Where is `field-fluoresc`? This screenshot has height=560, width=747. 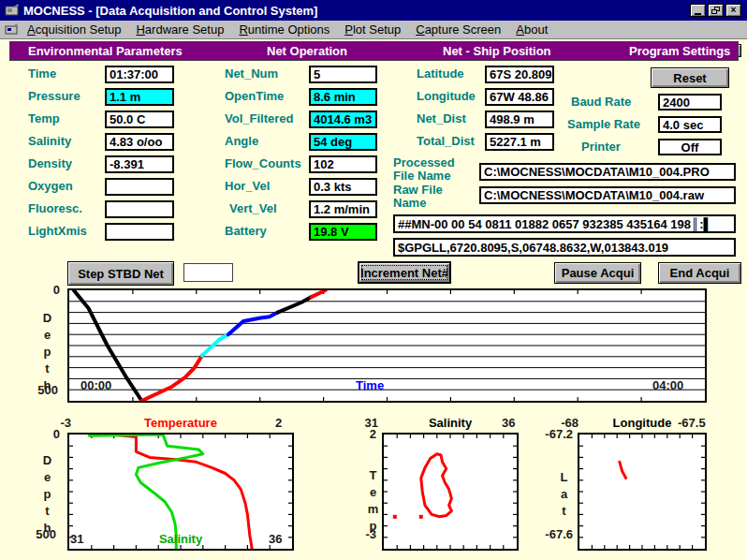 field-fluoresc is located at coordinates (139, 210).